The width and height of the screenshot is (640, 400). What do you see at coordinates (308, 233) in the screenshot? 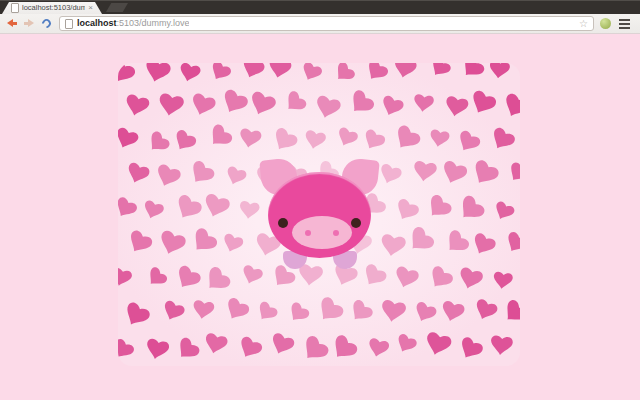
I see `pig-nostril-left` at bounding box center [308, 233].